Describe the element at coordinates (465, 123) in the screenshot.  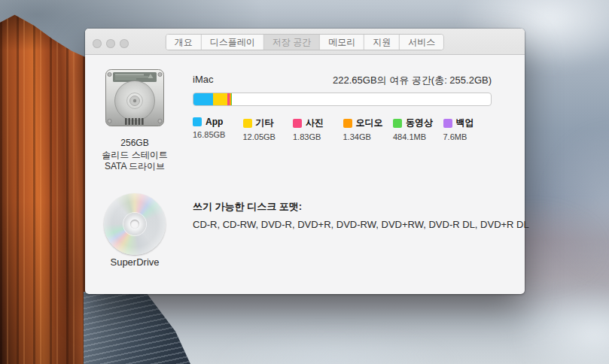
I see `legend-label: 백업` at that location.